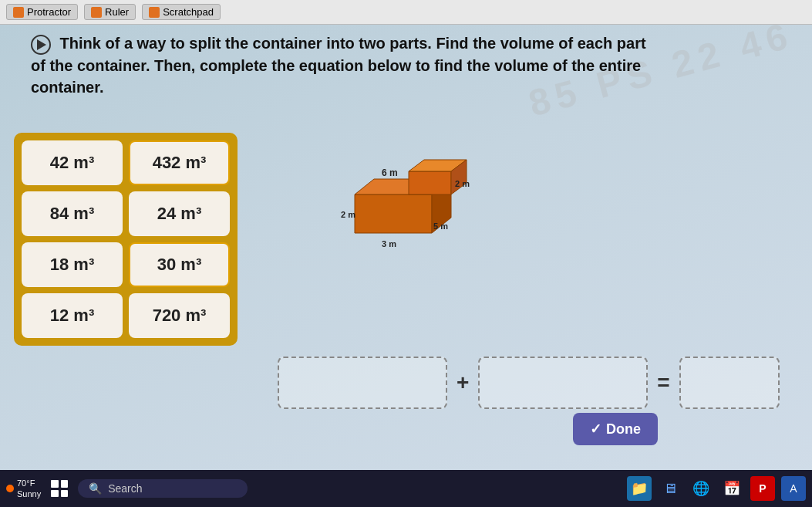 The height and width of the screenshot is (507, 812). I want to click on svg-text: 3 m, so click(389, 244).